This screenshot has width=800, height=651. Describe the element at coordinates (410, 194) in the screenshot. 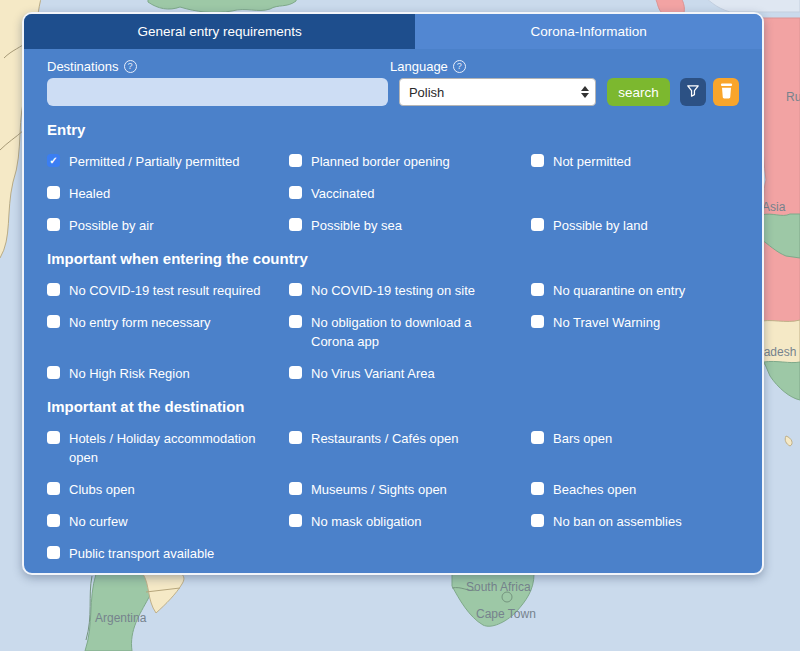

I see `checkbox-item: Vaccinated` at that location.